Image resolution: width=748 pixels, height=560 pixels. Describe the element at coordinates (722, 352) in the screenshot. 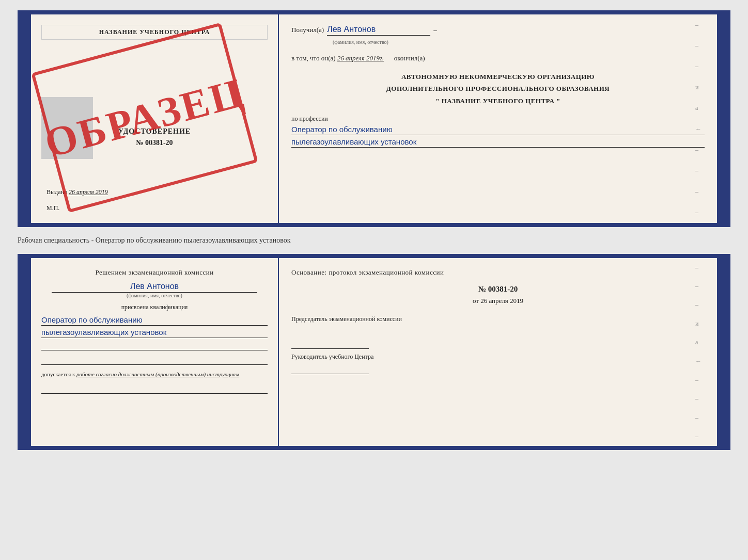

I see `right-spine-qual` at that location.